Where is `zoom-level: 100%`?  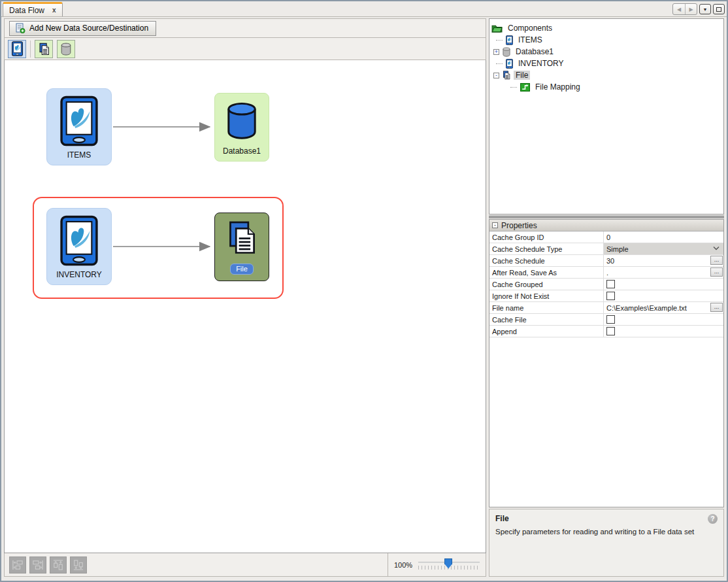
zoom-level: 100% is located at coordinates (403, 565).